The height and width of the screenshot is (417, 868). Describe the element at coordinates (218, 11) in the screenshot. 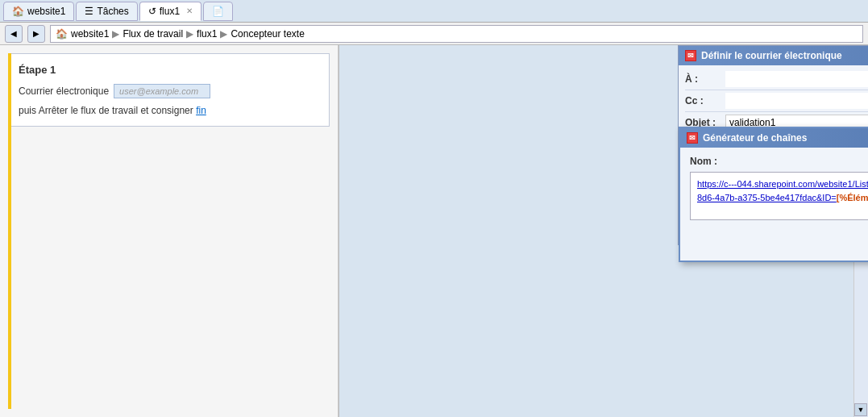

I see `tab-new: 📄` at that location.